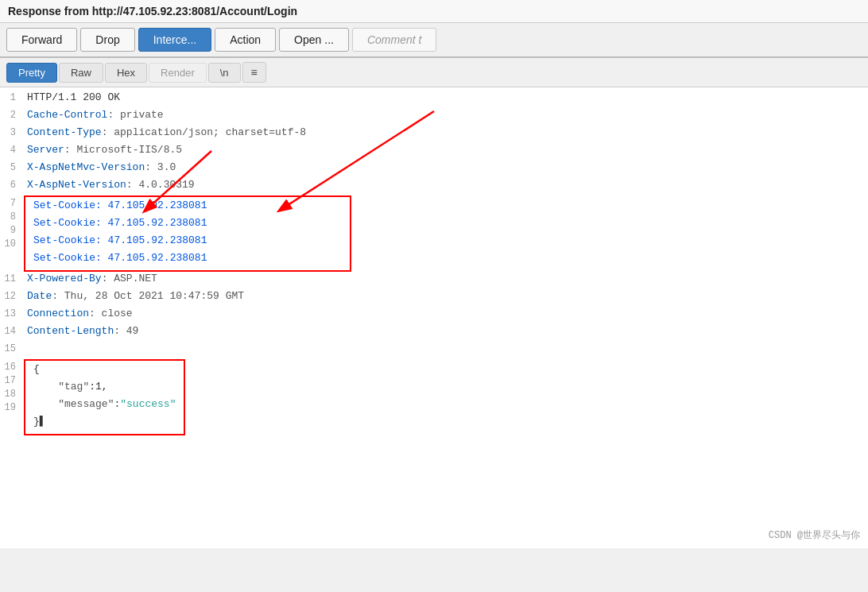 The height and width of the screenshot is (592, 868). I want to click on tab-raw: Raw, so click(81, 73).